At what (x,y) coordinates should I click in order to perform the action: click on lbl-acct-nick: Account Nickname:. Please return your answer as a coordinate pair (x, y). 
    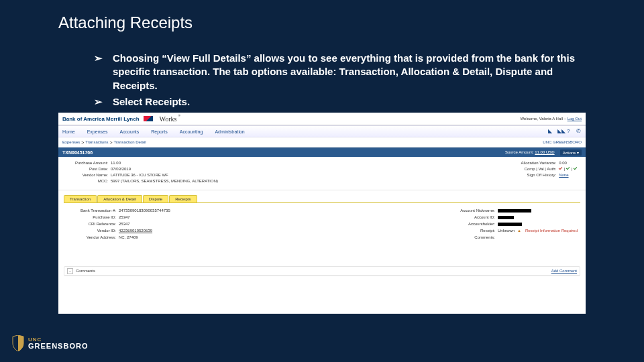
    Looking at the image, I should click on (472, 210).